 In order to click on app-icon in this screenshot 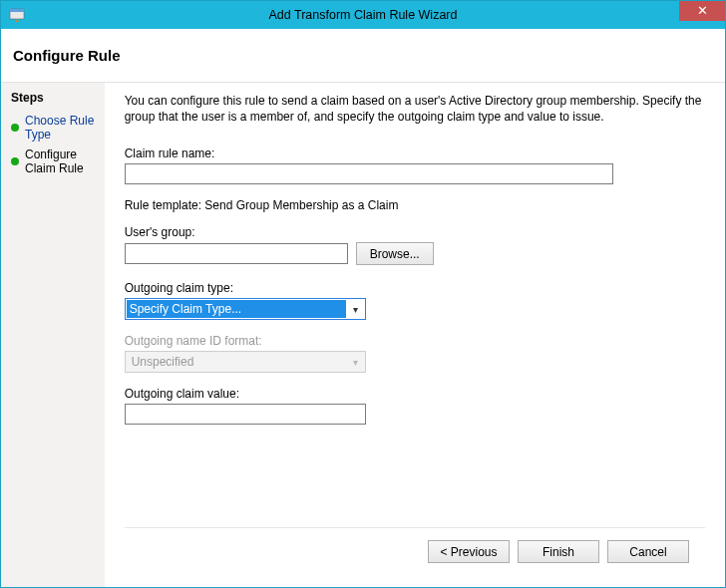, I will do `click(17, 15)`.